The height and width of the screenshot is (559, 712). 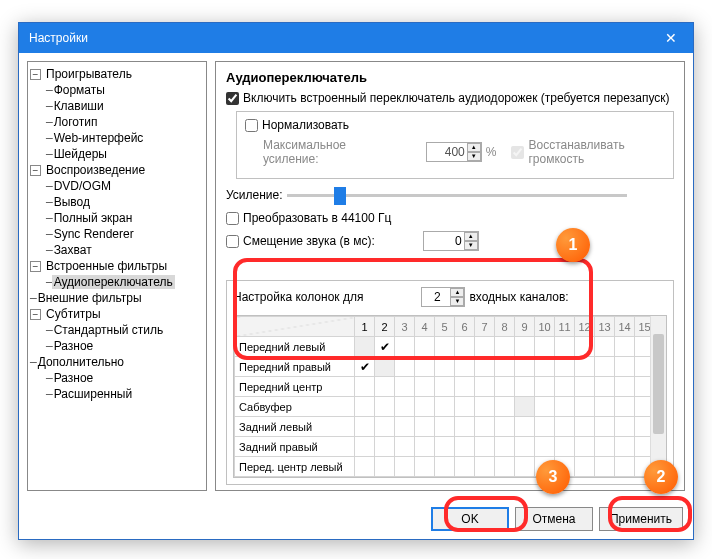 What do you see at coordinates (117, 378) in the screenshot?
I see `tree-item: ─ Разное` at bounding box center [117, 378].